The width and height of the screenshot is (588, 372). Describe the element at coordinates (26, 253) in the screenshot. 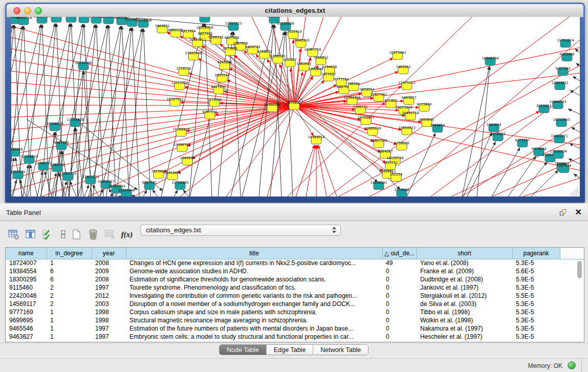

I see `column-header: name` at that location.